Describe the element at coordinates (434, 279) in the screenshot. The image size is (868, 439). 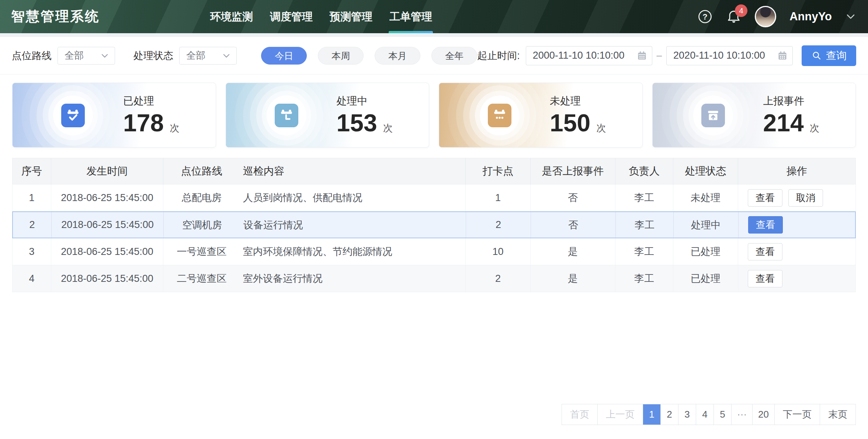
I see `table-row: 4 2018-06-25 15:45:00 二号巡查区 室外设备运行情况 2 是…` at that location.